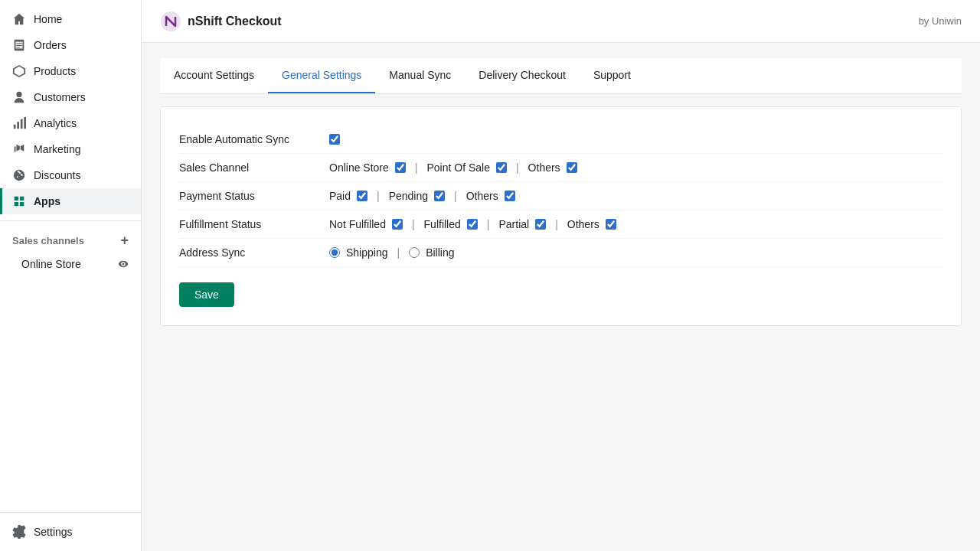 Image resolution: width=980 pixels, height=551 pixels. Describe the element at coordinates (70, 97) in the screenshot. I see `sidebar-item-customers: Customers` at that location.